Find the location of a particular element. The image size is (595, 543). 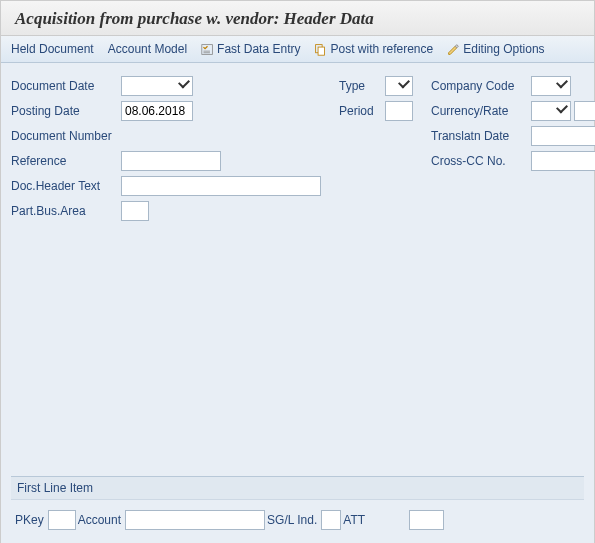

part-bus-area-field is located at coordinates (135, 211).